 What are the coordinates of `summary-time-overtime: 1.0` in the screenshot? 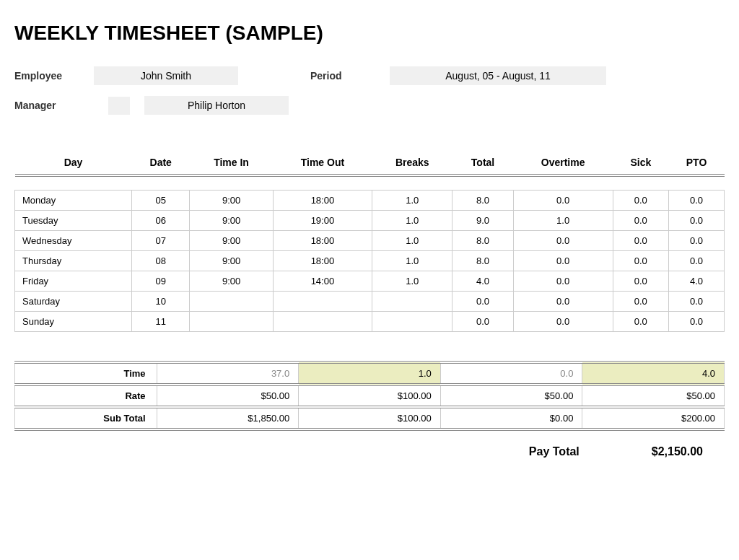 It's located at (370, 374).